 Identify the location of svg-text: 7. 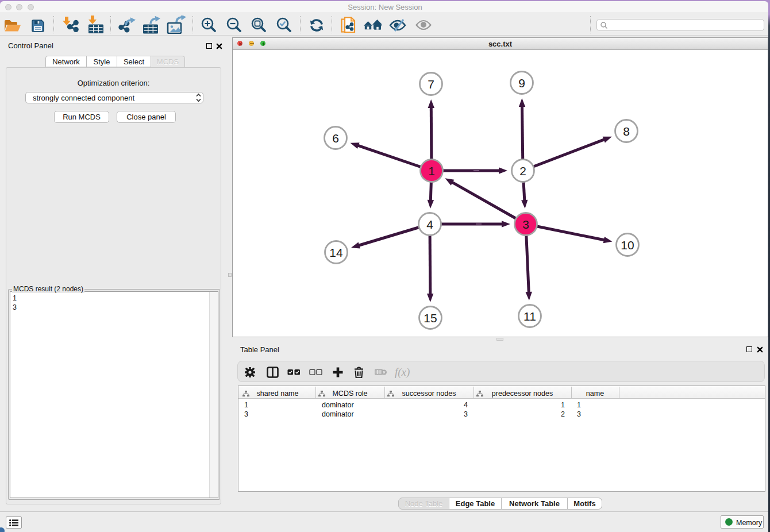
(431, 84).